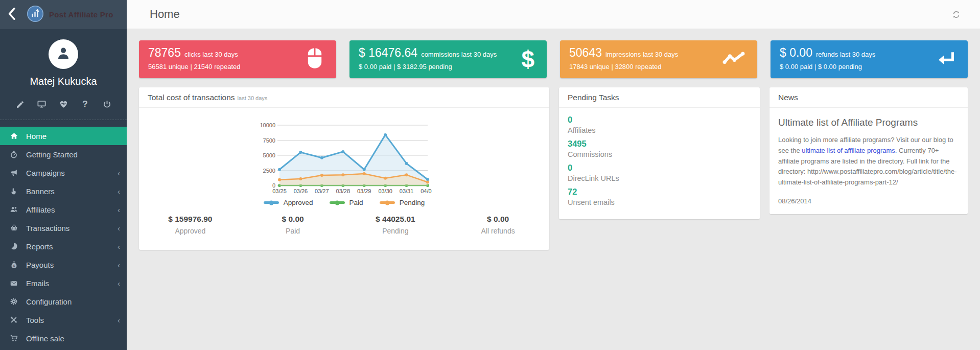 This screenshot has height=350, width=980. Describe the element at coordinates (407, 191) in the screenshot. I see `svg-text: 03/31` at that location.